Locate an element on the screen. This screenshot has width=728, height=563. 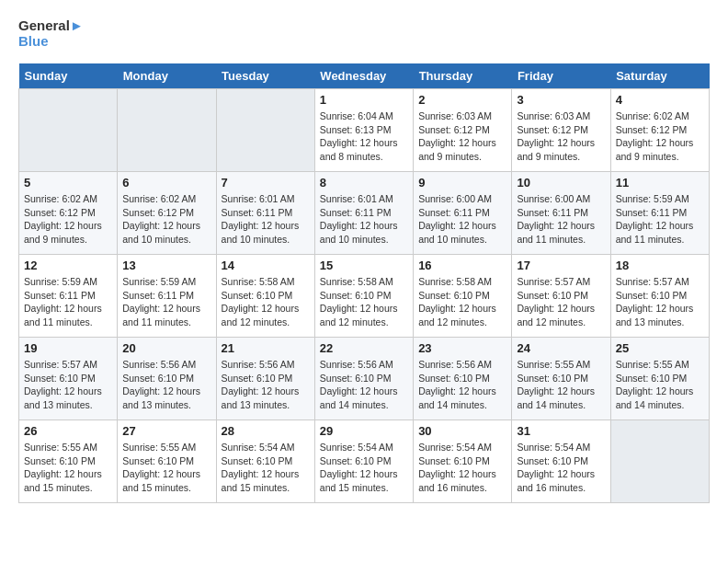
calendar-cell: 13Sunrise: 5:59 AM Sunset: 6:11 PM Dayli… is located at coordinates (167, 296).